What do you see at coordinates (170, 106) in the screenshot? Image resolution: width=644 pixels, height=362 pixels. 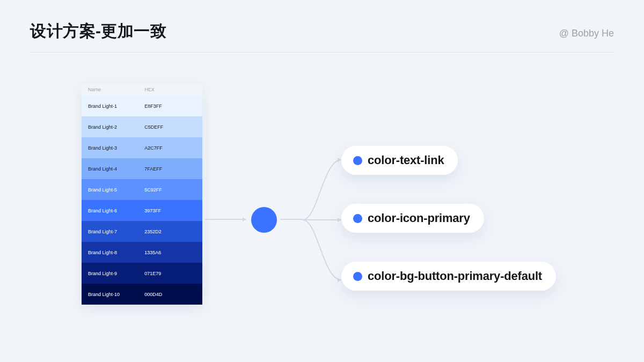 I see `palette-row-hex: E8F3FF` at bounding box center [170, 106].